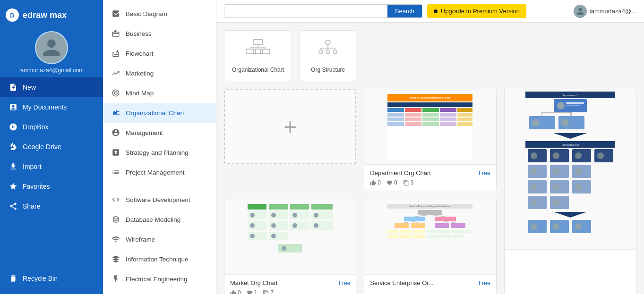  Describe the element at coordinates (160, 219) in the screenshot. I see `mid-item-database: Database Modeling` at that location.